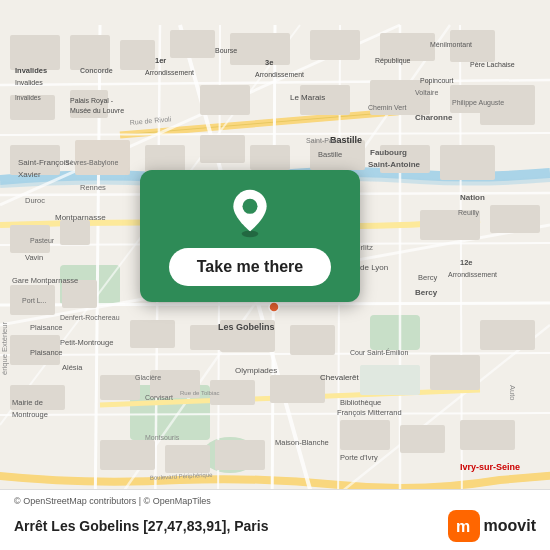  What do you see at coordinates (34, 258) in the screenshot?
I see `svg-text: Vavin` at bounding box center [34, 258].